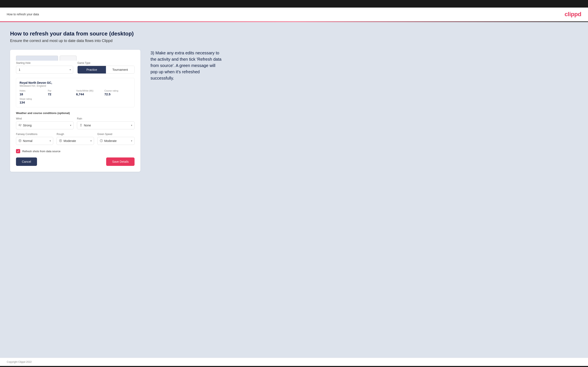 The image size is (588, 367). I want to click on starting-game-row: Starting Hole 1 10 ▾ Game Type Practice …, so click(75, 67).